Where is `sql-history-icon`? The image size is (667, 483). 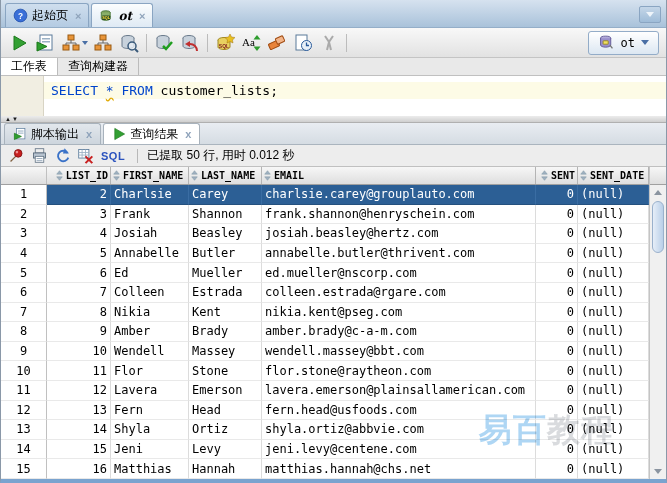 sql-history-icon is located at coordinates (303, 43).